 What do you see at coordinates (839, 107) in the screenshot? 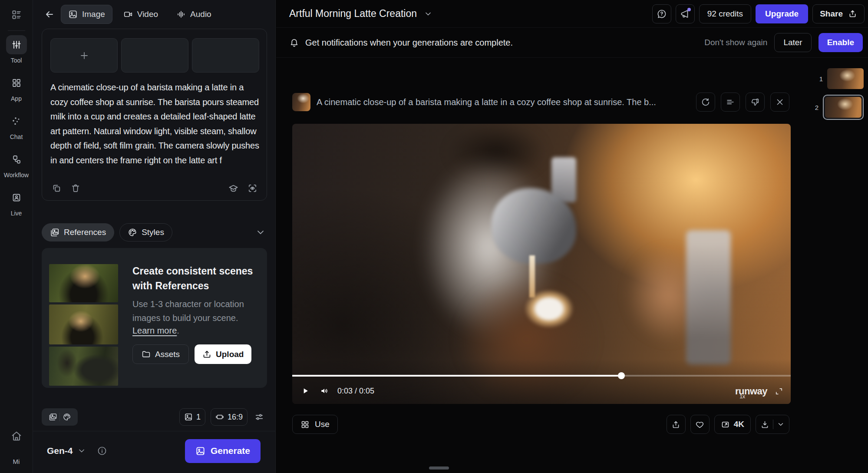
I see `history-item-2: 2` at bounding box center [839, 107].